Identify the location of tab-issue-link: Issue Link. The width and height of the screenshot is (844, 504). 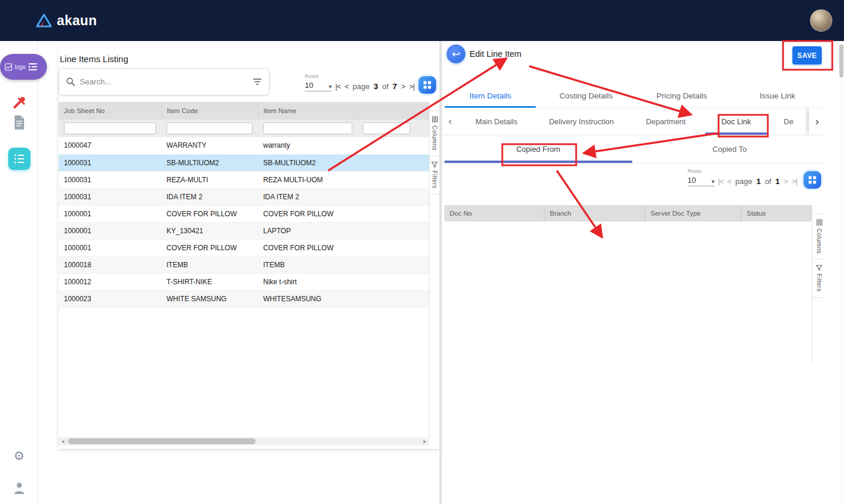
(777, 96).